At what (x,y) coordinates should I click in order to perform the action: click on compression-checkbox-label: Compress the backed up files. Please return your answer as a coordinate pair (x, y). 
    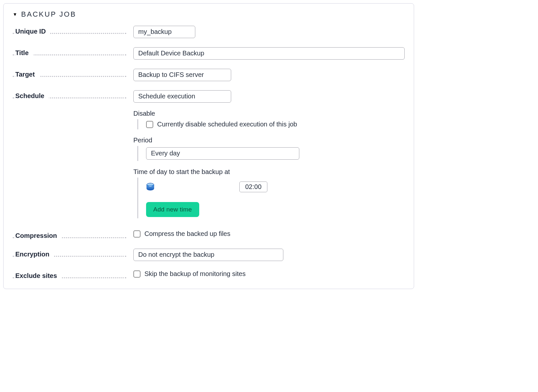
    Looking at the image, I should click on (187, 234).